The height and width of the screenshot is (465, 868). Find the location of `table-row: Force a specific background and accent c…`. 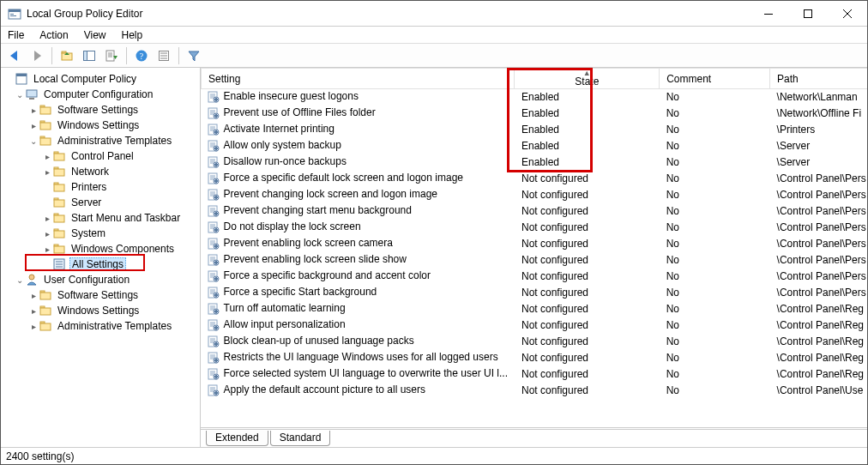

table-row: Force a specific background and accent c… is located at coordinates (535, 276).